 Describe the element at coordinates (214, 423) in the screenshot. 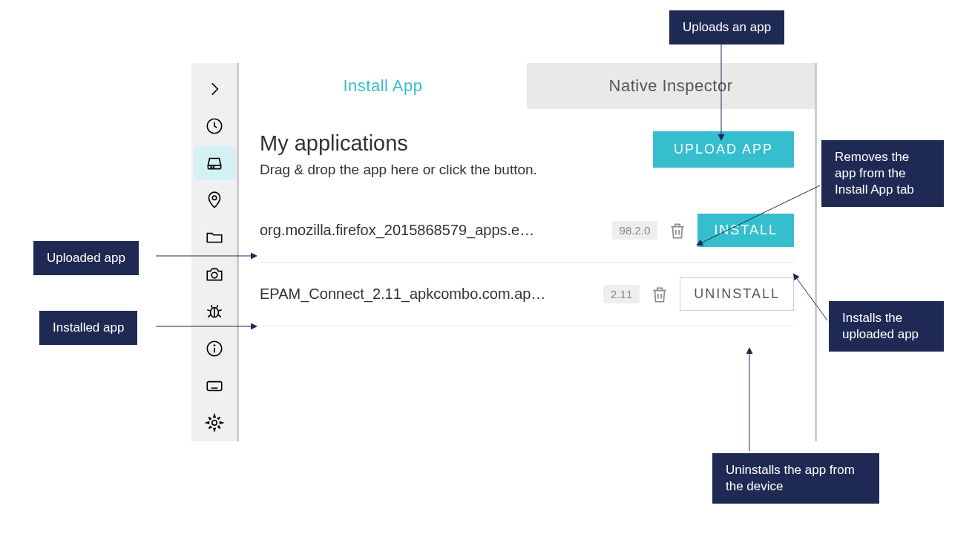

I see `gear-icon` at that location.